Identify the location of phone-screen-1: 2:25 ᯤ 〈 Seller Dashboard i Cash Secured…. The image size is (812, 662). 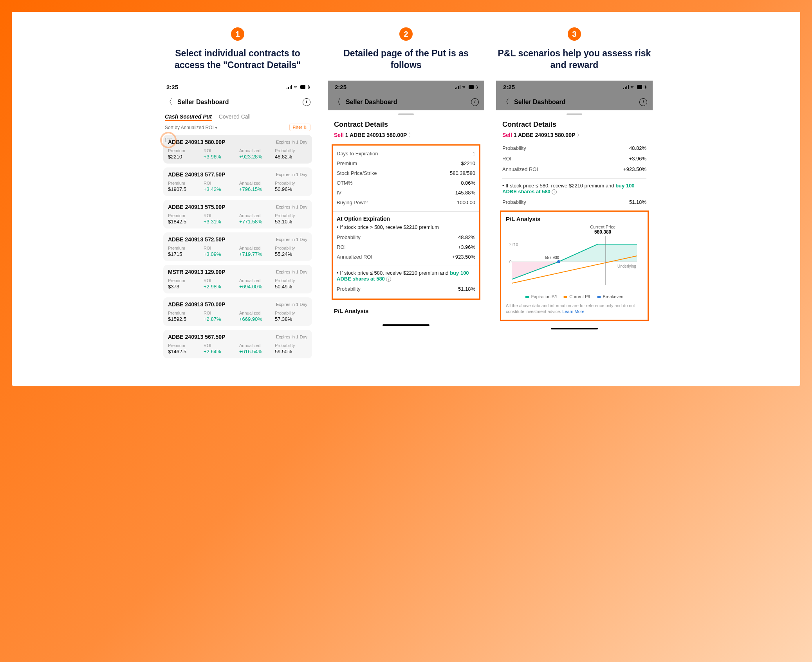
(238, 221).